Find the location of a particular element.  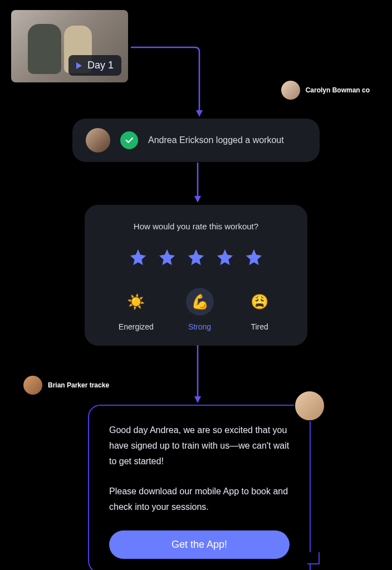

feeling-label: Energized is located at coordinates (136, 327).